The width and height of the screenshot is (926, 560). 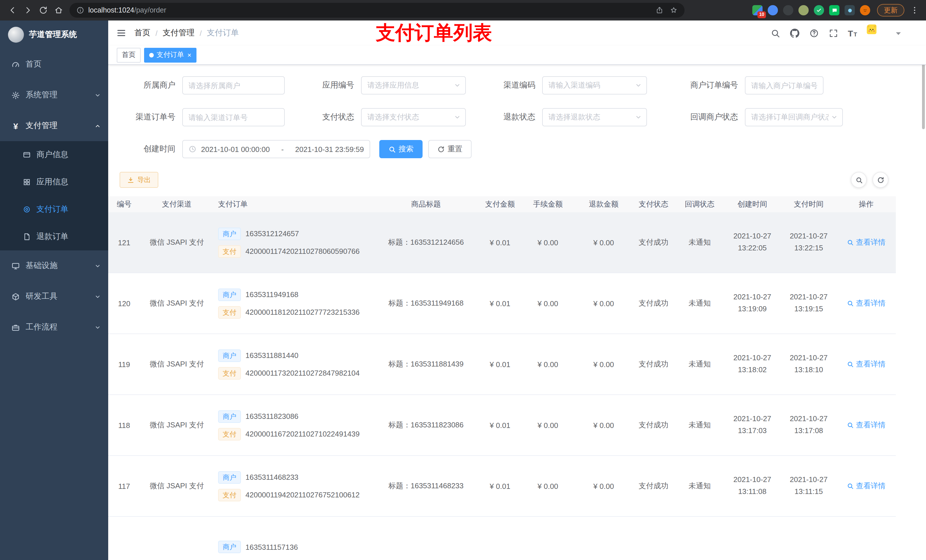 What do you see at coordinates (189, 55) in the screenshot?
I see `tab-close-icon: ×` at bounding box center [189, 55].